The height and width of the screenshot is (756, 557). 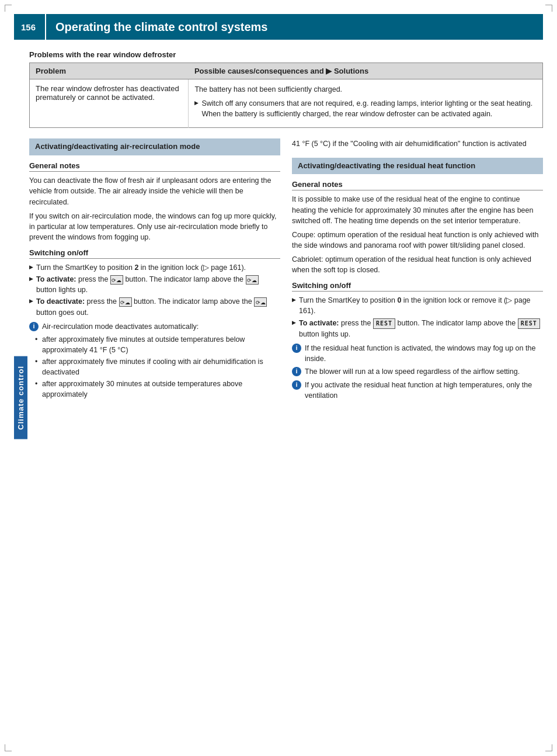 What do you see at coordinates (415, 306) in the screenshot?
I see `right-bullet-1-text: Turn the SmartKey to position 0 in the i…` at bounding box center [415, 306].